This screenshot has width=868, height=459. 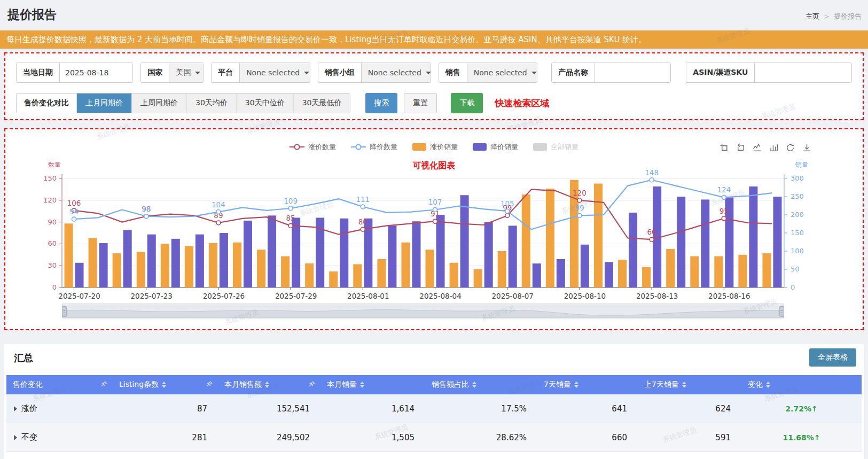 What do you see at coordinates (269, 385) in the screenshot?
I see `column-header: 本月销售额` at bounding box center [269, 385].